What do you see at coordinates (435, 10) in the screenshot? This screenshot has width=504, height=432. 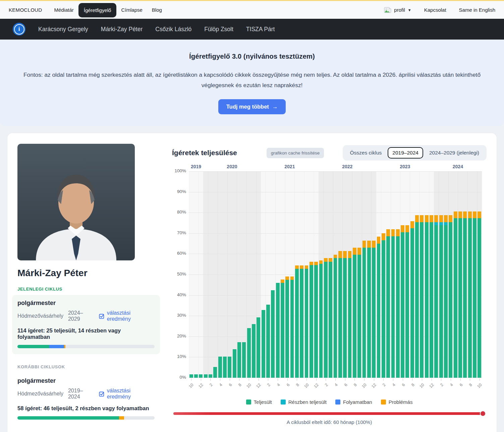 I see `contact-link: Kapcsolat` at bounding box center [435, 10].